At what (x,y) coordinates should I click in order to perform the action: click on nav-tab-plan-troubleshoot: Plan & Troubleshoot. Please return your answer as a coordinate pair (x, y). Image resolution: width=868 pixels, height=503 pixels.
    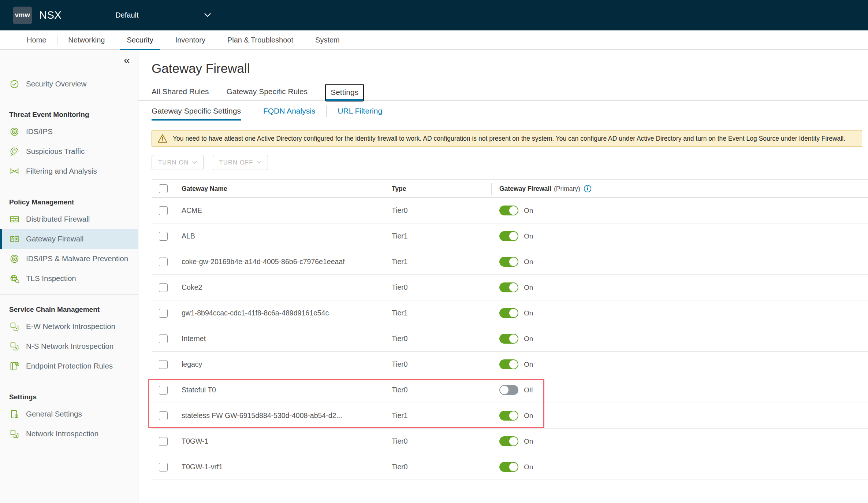
    Looking at the image, I should click on (260, 40).